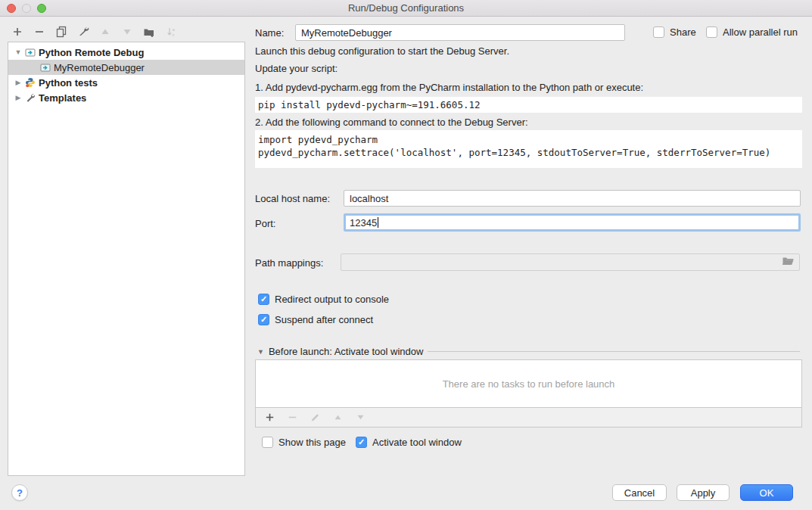 This screenshot has height=510, width=812. Describe the element at coordinates (760, 32) in the screenshot. I see `allow-parallel-label: Allow parallel run` at that location.